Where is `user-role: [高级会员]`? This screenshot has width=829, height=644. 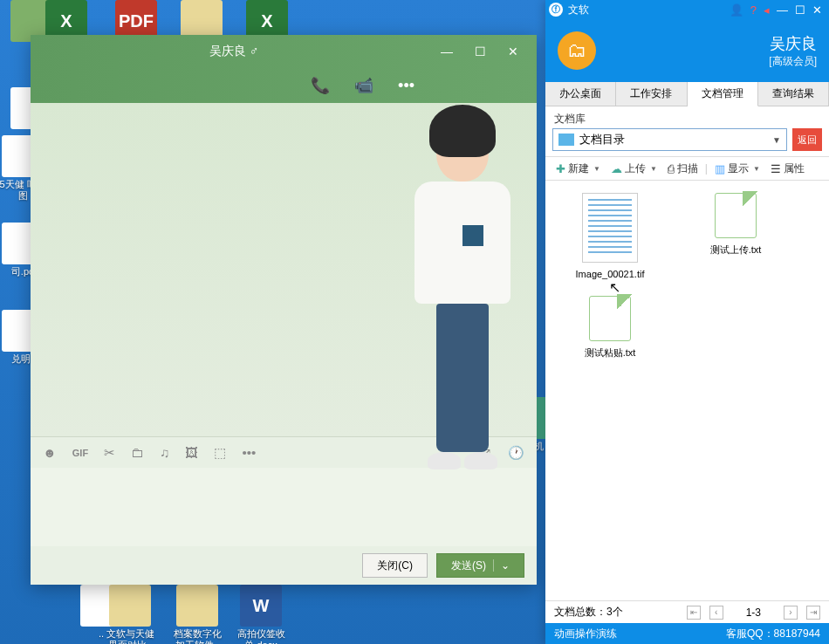 user-role: [高级会员] is located at coordinates (707, 61).